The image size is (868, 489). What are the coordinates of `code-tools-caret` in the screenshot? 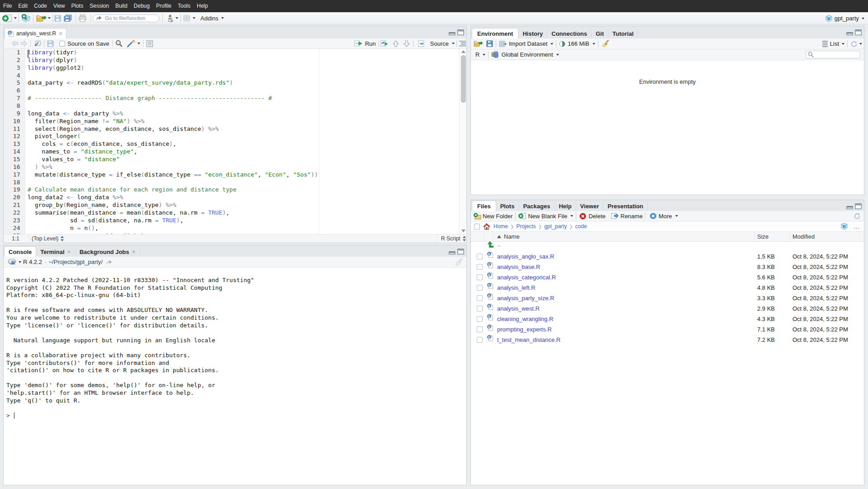 It's located at (139, 43).